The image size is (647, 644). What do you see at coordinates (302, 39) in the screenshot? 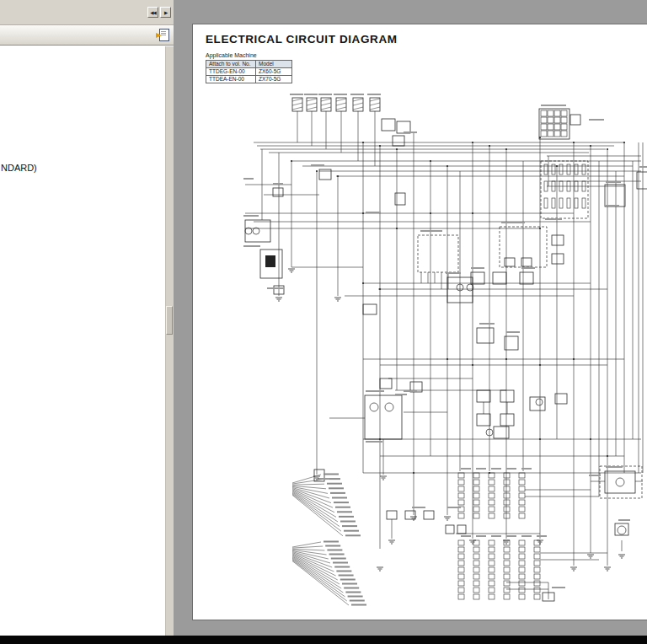
I see `page-title: ELECTRICAL CIRCUIT DIAGRAM` at bounding box center [302, 39].